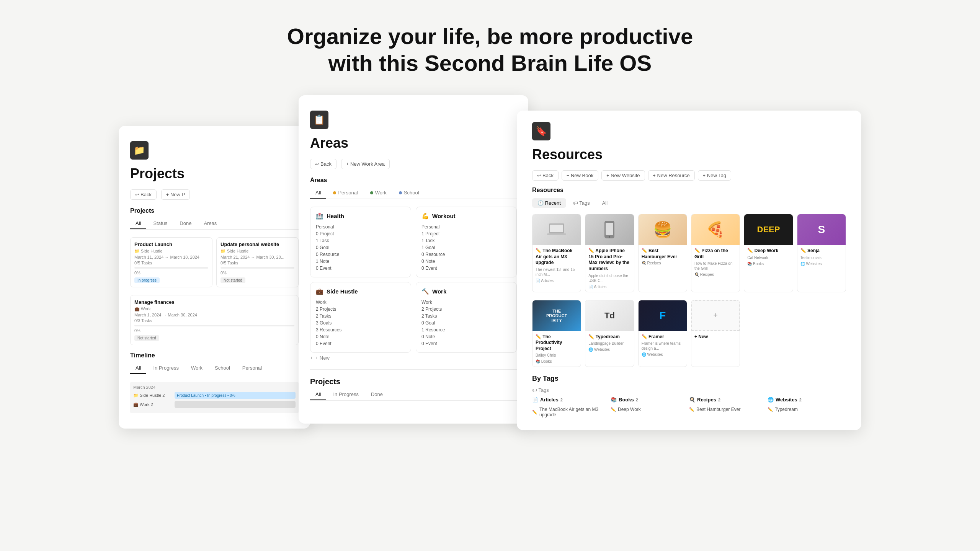  What do you see at coordinates (609, 337) in the screenshot?
I see `resource-name-typedream: ✏️ Typedream` at bounding box center [609, 337].